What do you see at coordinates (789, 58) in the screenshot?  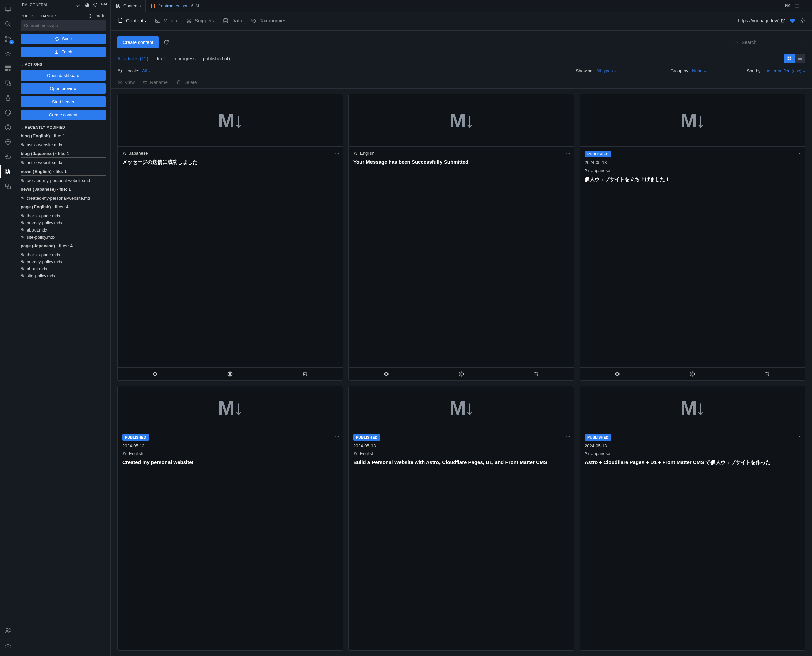 I see `grid-view-button` at bounding box center [789, 58].